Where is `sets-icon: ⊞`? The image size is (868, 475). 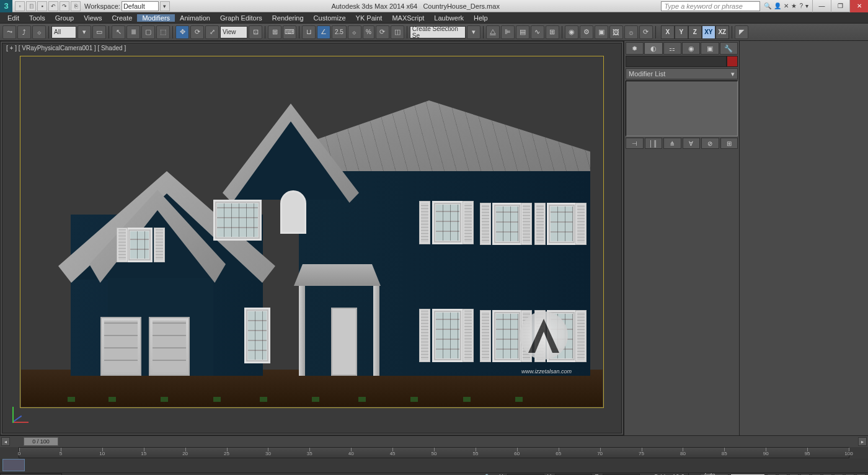
sets-icon: ⊞ is located at coordinates (729, 143).